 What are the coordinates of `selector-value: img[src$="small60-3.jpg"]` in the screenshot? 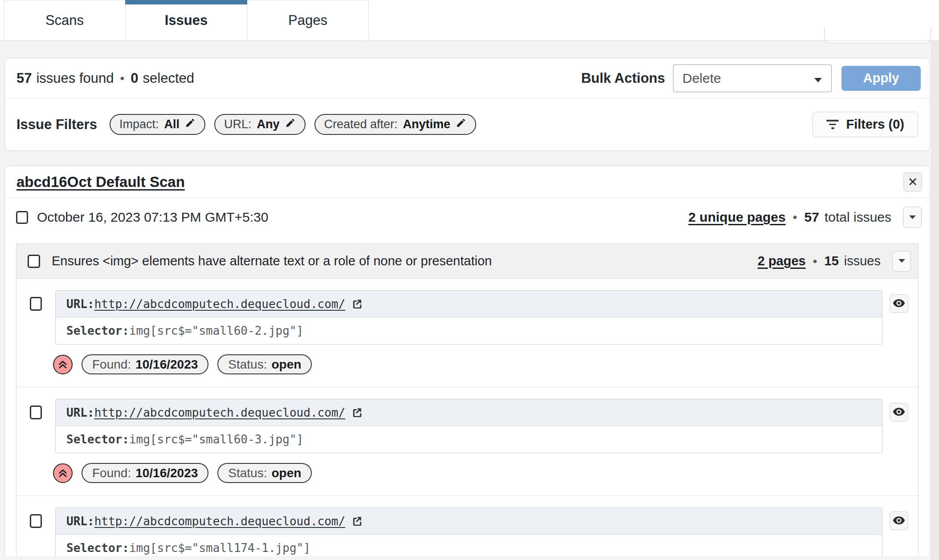 It's located at (216, 439).